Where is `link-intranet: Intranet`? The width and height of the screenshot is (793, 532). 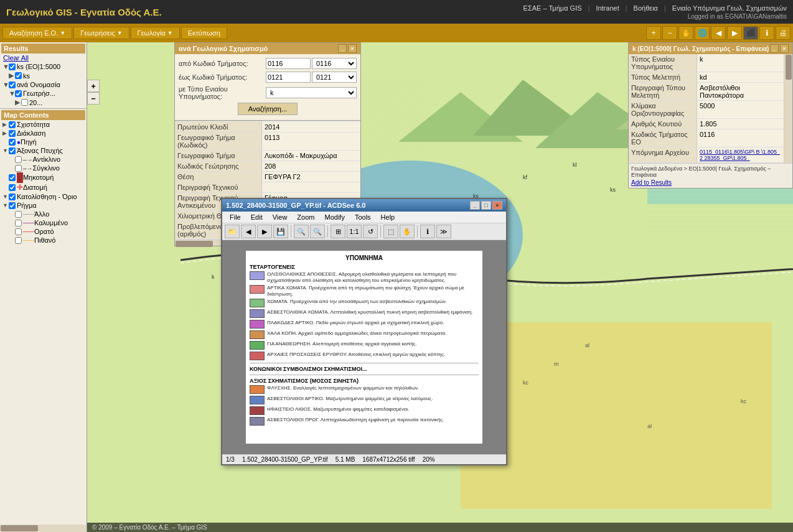 link-intranet: Intranet is located at coordinates (608, 8).